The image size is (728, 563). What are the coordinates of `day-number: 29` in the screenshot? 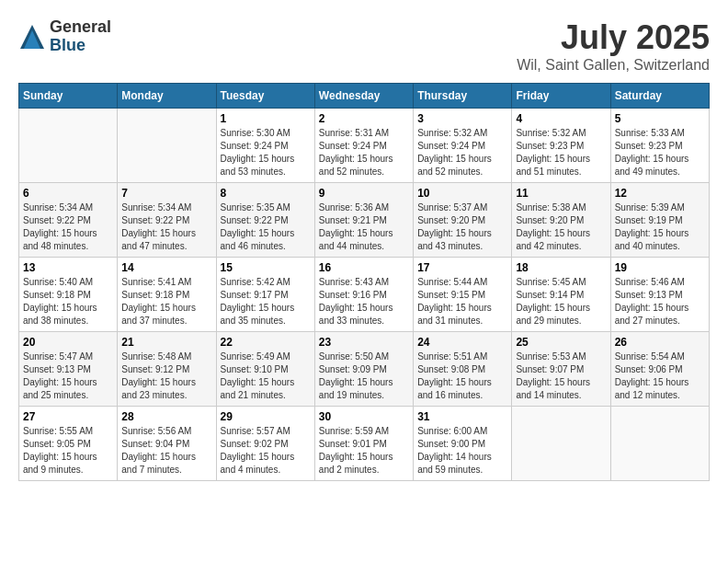 It's located at (266, 417).